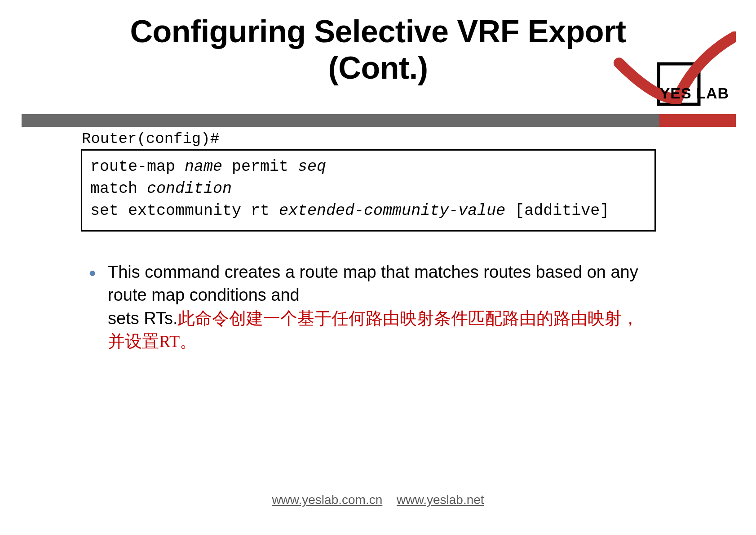 Image resolution: width=756 pixels, height=535 pixels. What do you see at coordinates (137, 167) in the screenshot?
I see `code-text: route-map` at bounding box center [137, 167].